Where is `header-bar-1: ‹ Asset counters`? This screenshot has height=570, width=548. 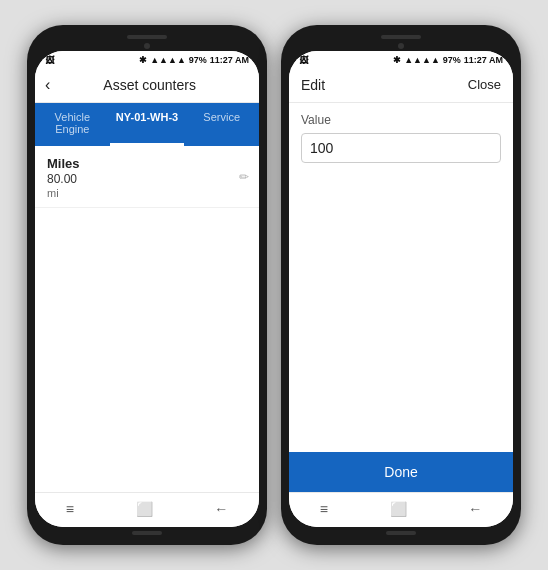
header-bar-1: ‹ Asset counters is located at coordinates (147, 85).